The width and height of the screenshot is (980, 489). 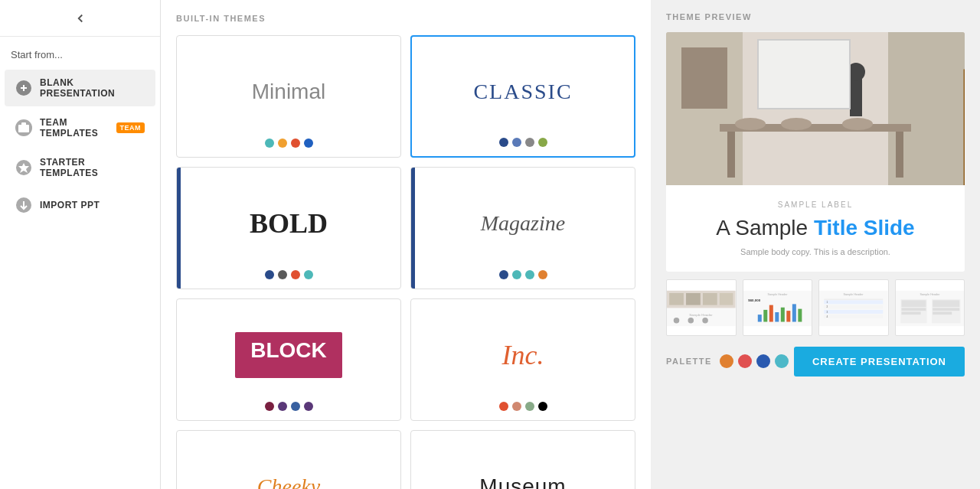 What do you see at coordinates (80, 18) in the screenshot?
I see `back-button` at bounding box center [80, 18].